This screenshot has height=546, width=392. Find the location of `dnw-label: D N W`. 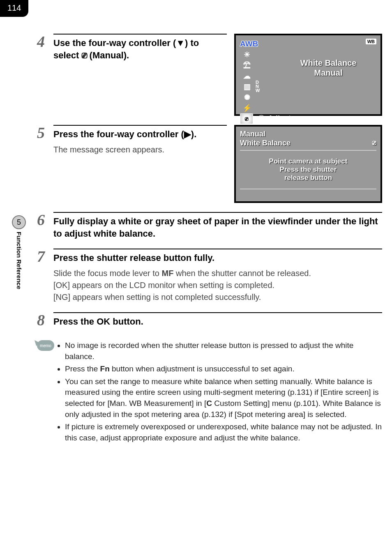

dnw-label: D N W is located at coordinates (258, 87).